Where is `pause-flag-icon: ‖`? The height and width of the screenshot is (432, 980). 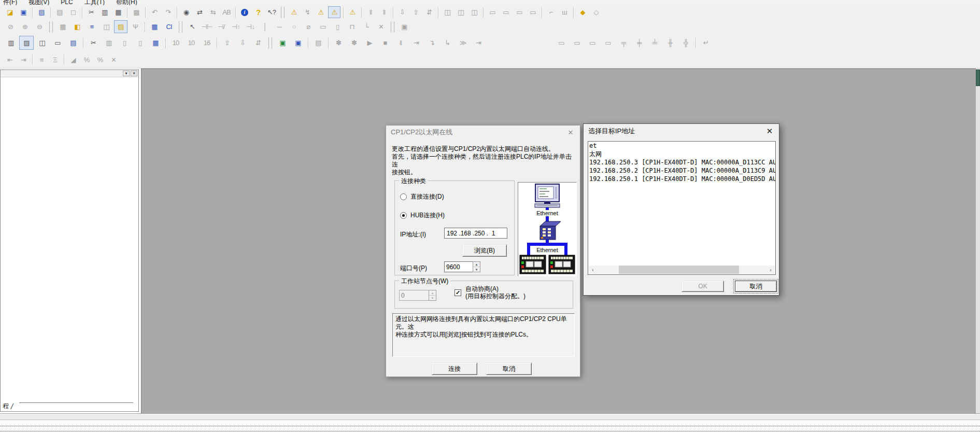 pause-flag-icon: ‖ is located at coordinates (371, 12).